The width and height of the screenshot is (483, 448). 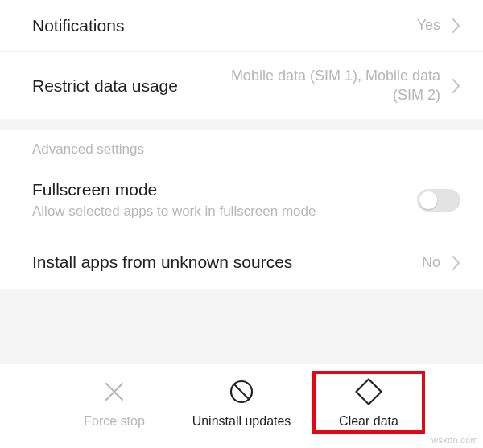 I want to click on row-value: Yes, so click(x=428, y=26).